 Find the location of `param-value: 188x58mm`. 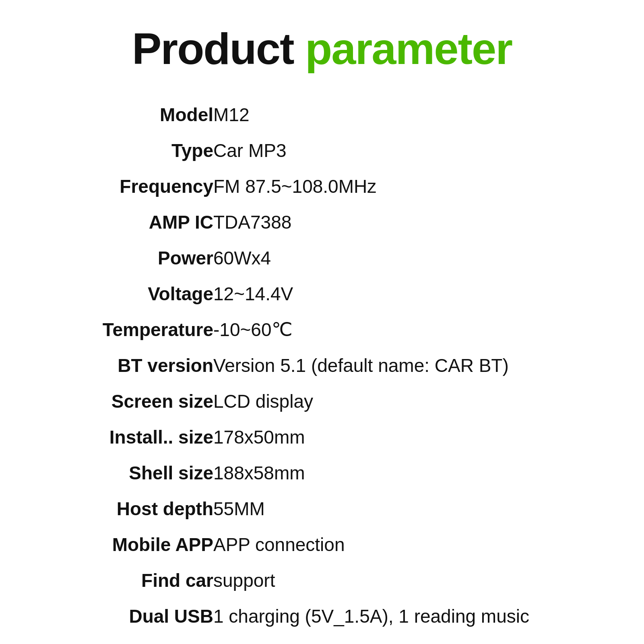

param-value: 188x58mm is located at coordinates (407, 473).